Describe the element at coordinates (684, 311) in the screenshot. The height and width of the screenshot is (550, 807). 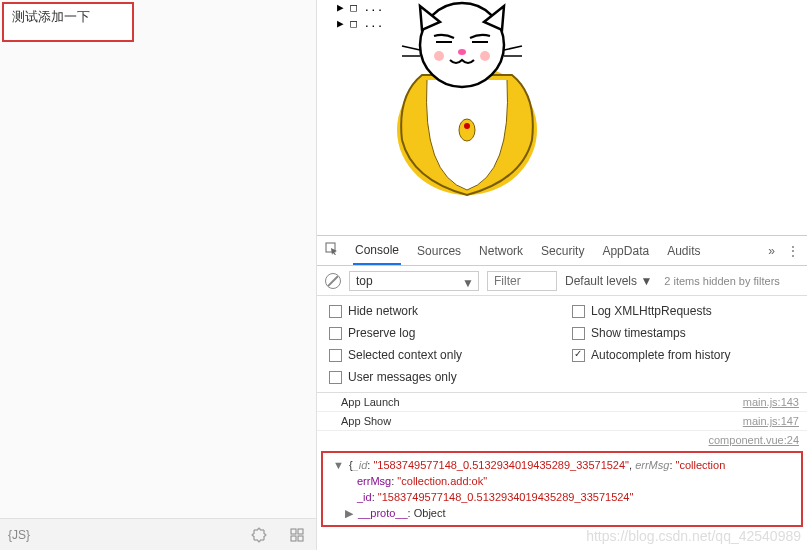
I see `setting-log-xhr: Log XMLHttpRequests` at that location.